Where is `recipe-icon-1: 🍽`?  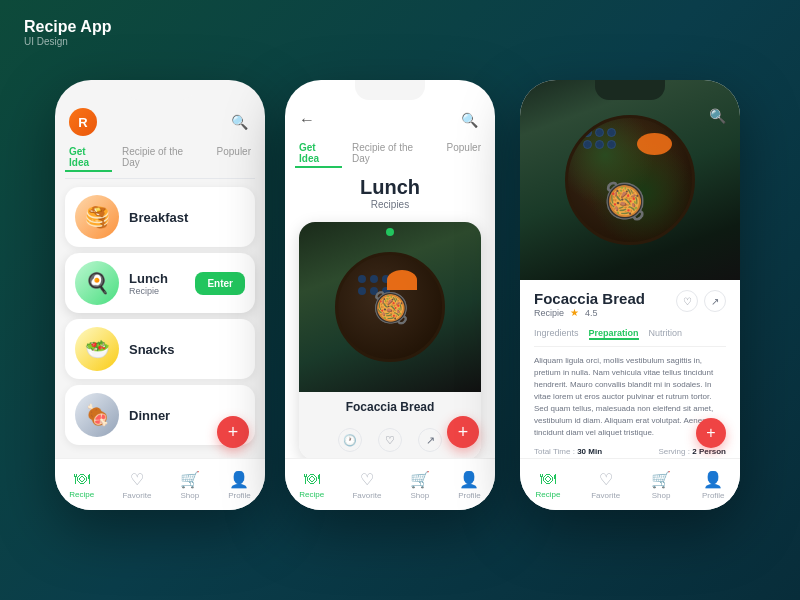
recipe-icon-1: 🍽 is located at coordinates (82, 479).